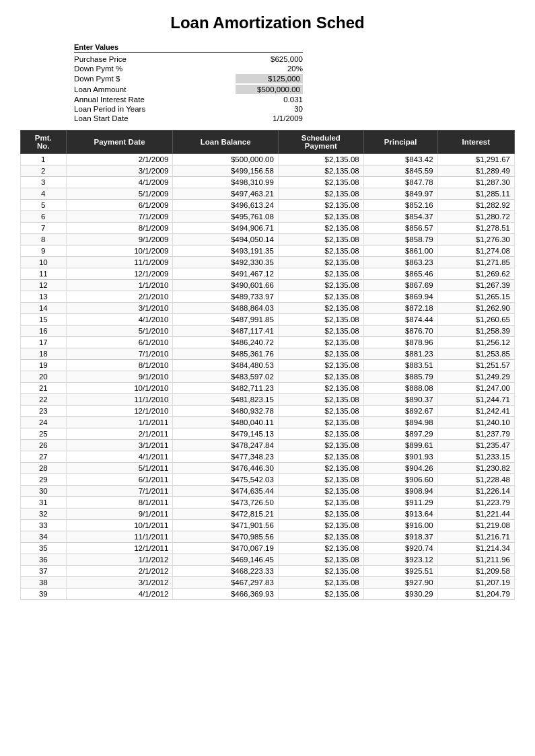  What do you see at coordinates (120, 434) in the screenshot?
I see `table-cell: 2/1/2011` at bounding box center [120, 434].